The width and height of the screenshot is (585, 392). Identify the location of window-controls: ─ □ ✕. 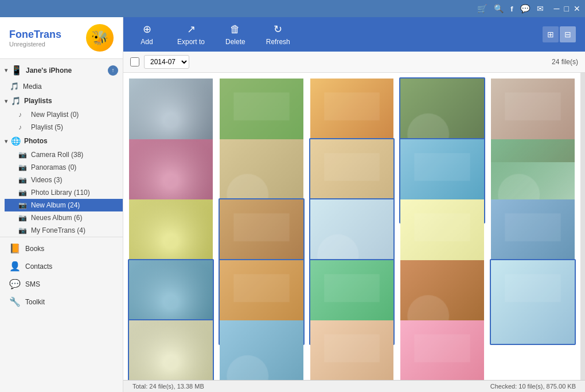
(567, 9).